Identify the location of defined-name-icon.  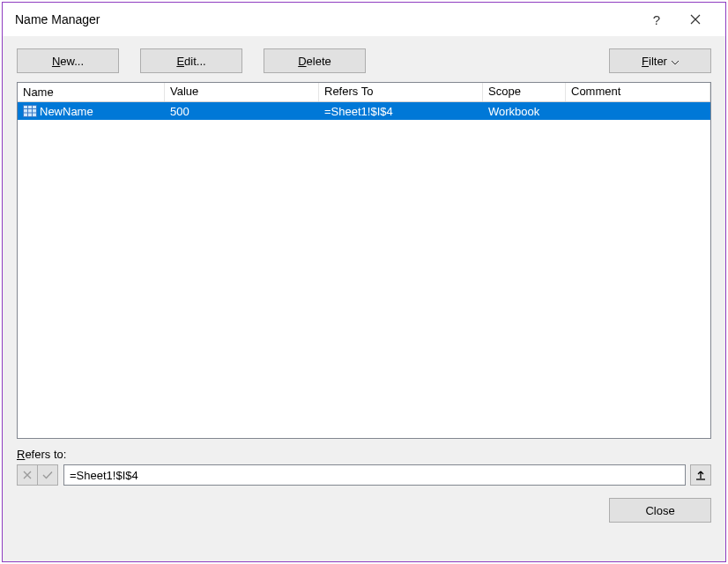
(30, 111).